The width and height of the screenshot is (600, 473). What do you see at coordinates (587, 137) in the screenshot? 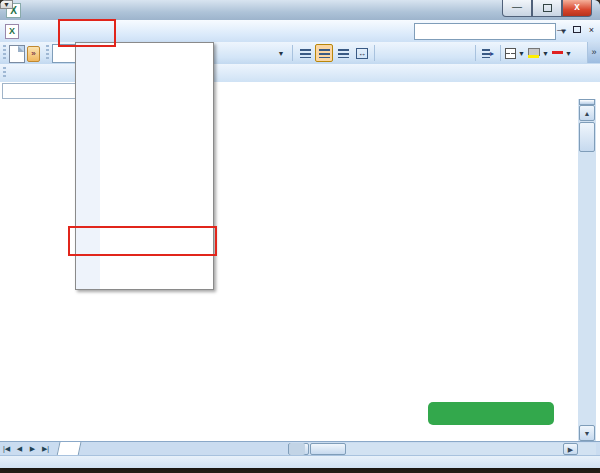
I see `vscroll-thumb` at bounding box center [587, 137].